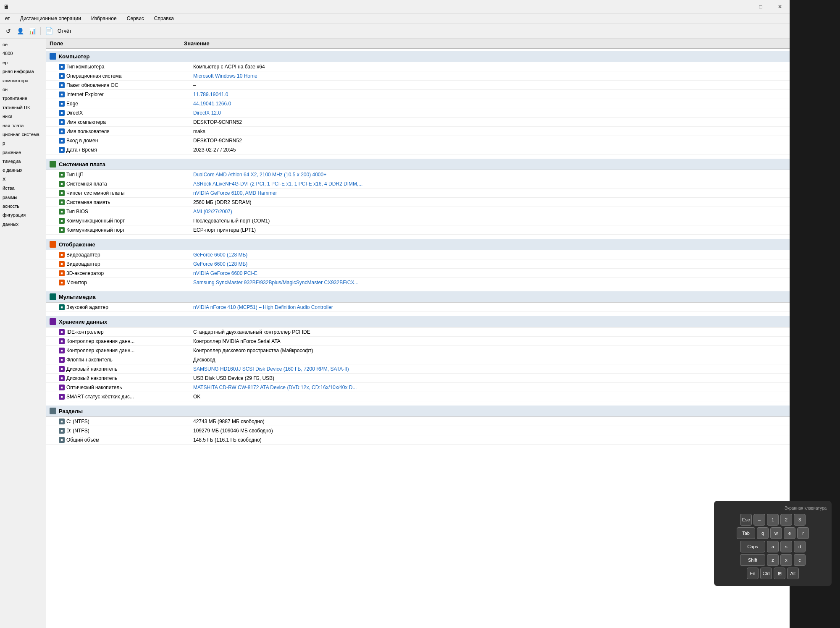  Describe the element at coordinates (23, 81) in the screenshot. I see `sidebar-item-comp: компьютора` at that location.